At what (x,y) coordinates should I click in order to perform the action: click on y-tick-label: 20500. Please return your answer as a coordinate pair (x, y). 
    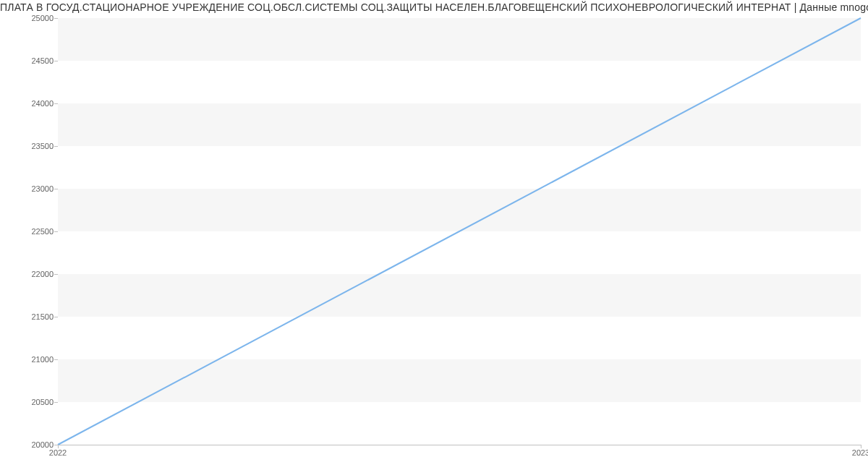
    Looking at the image, I should click on (28, 402).